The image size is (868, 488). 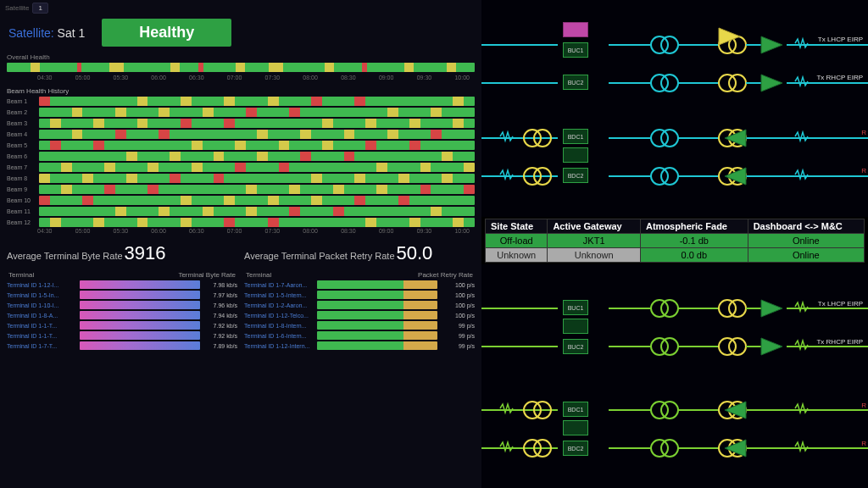 What do you see at coordinates (576, 308) in the screenshot?
I see `block-buc1-b: BUC1` at bounding box center [576, 308].